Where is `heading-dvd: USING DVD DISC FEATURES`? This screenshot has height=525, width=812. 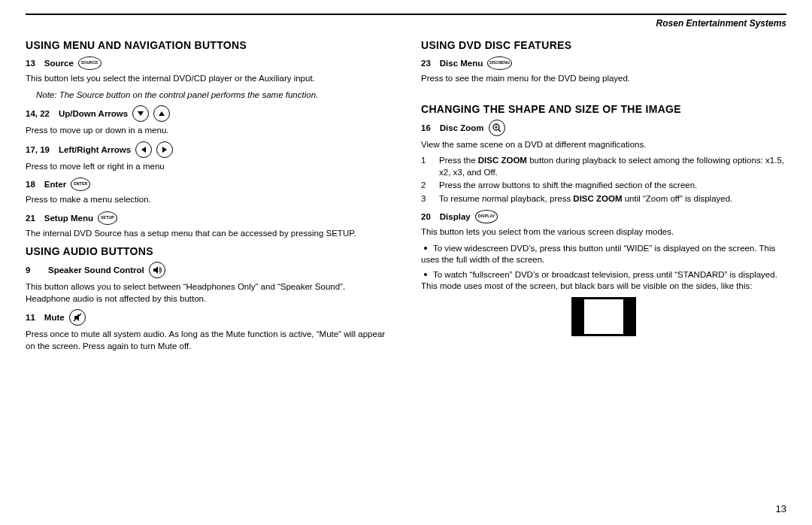 heading-dvd: USING DVD DISC FEATURES is located at coordinates (604, 45).